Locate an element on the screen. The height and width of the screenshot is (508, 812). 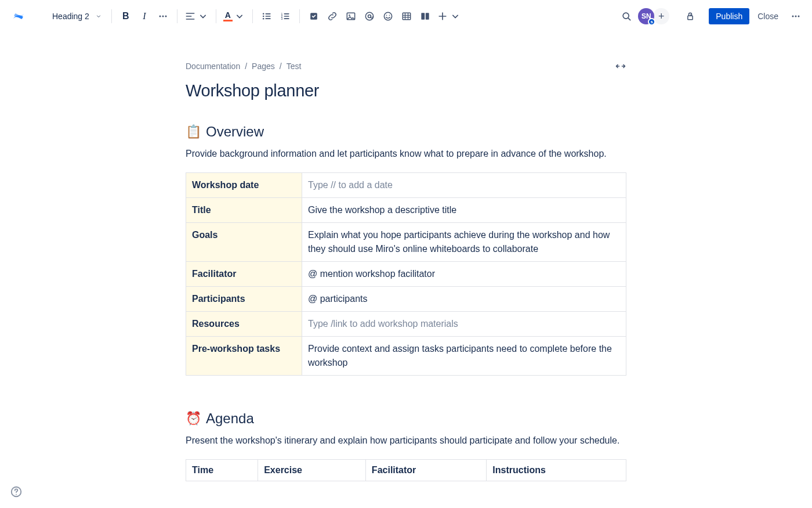
invite-button: + is located at coordinates (661, 16).